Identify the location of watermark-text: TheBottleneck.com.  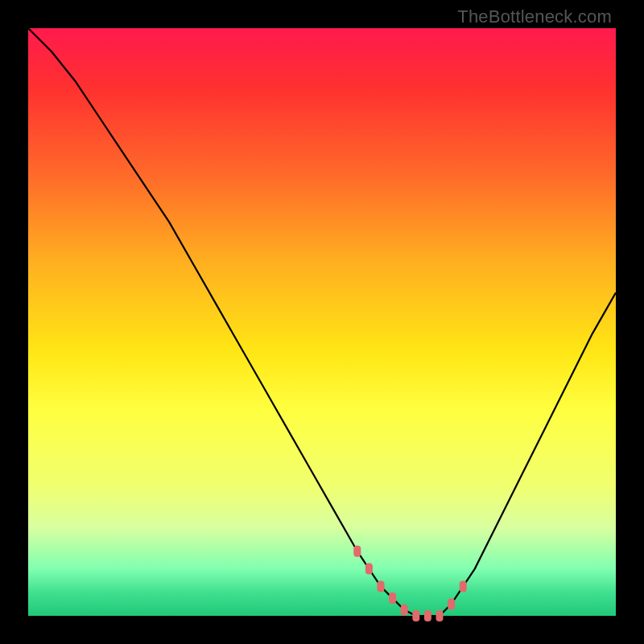
(535, 17).